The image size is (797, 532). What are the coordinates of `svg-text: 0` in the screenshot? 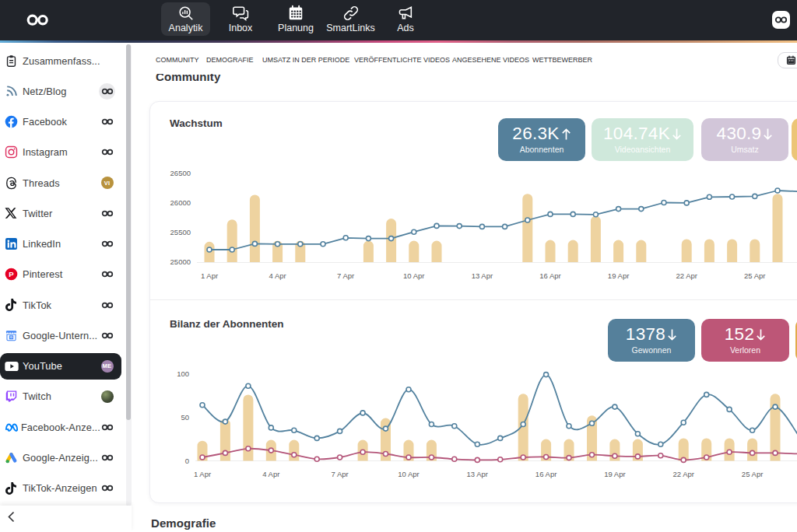 It's located at (187, 460).